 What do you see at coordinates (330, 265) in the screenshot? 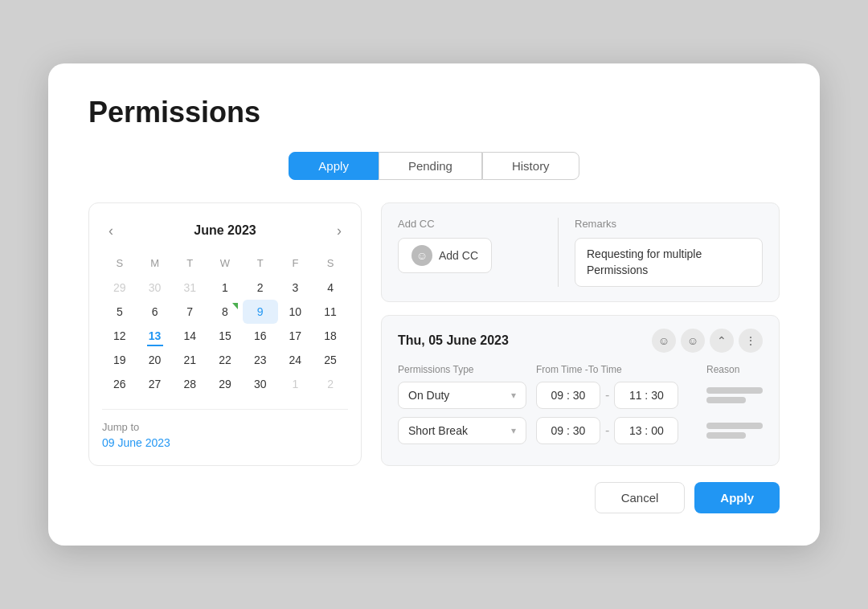
I see `cal-header-sat: S` at bounding box center [330, 265].